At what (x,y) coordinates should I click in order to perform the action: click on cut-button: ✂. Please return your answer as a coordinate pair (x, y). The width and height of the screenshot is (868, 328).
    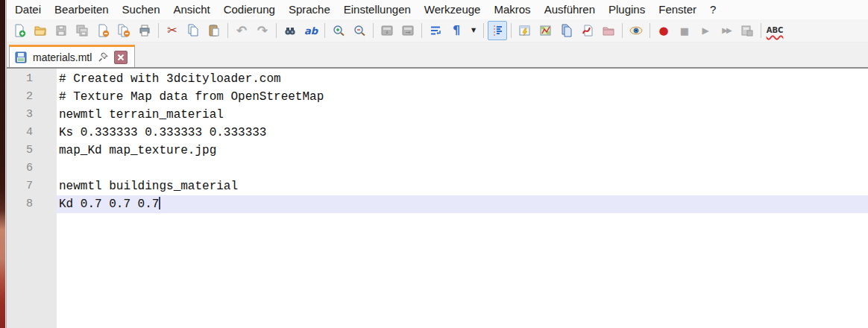
    Looking at the image, I should click on (172, 31).